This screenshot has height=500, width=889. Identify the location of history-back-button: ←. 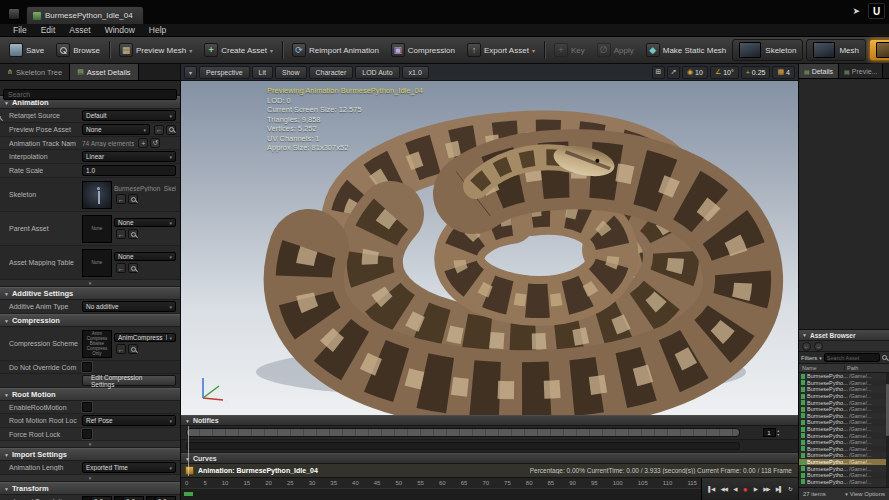
(806, 346).